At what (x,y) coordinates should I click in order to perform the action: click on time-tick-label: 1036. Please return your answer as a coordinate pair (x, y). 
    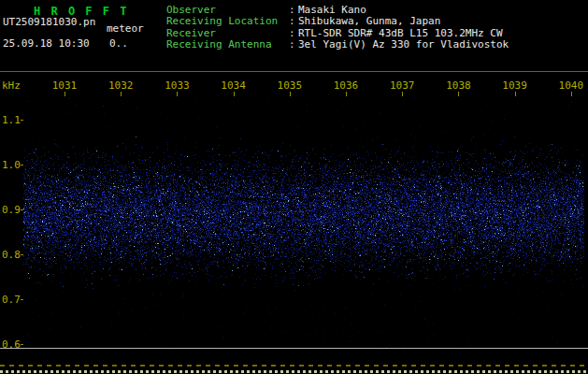
    Looking at the image, I should click on (346, 86).